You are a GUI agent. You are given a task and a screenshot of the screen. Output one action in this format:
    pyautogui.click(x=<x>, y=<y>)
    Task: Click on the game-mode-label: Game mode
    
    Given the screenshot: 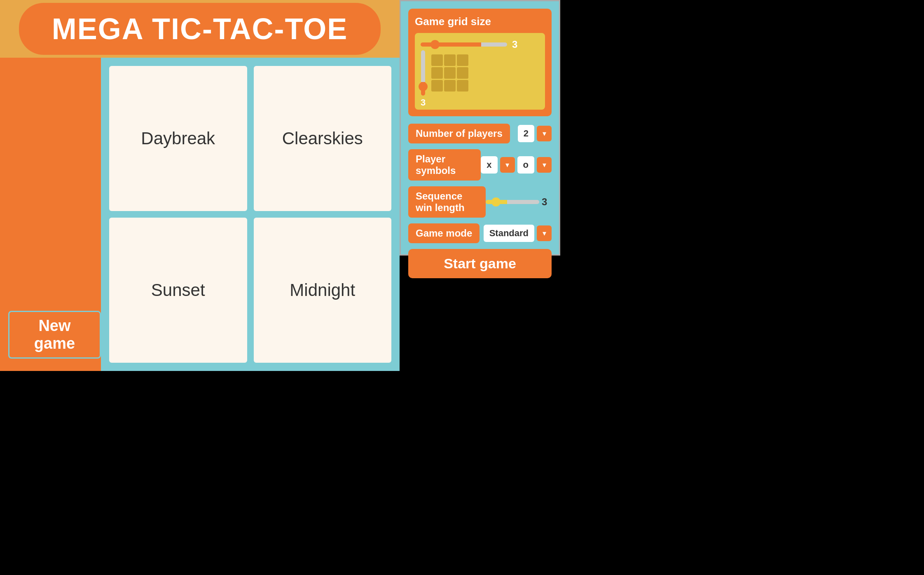 What is the action you would take?
    pyautogui.click(x=444, y=233)
    